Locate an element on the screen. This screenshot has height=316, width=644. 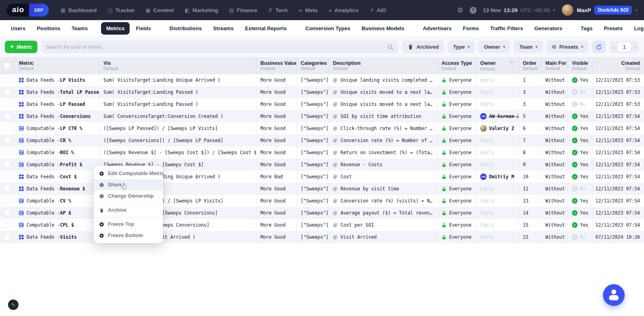
menu-item-freeze-bottom: Freeze Bottom is located at coordinates (128, 235).